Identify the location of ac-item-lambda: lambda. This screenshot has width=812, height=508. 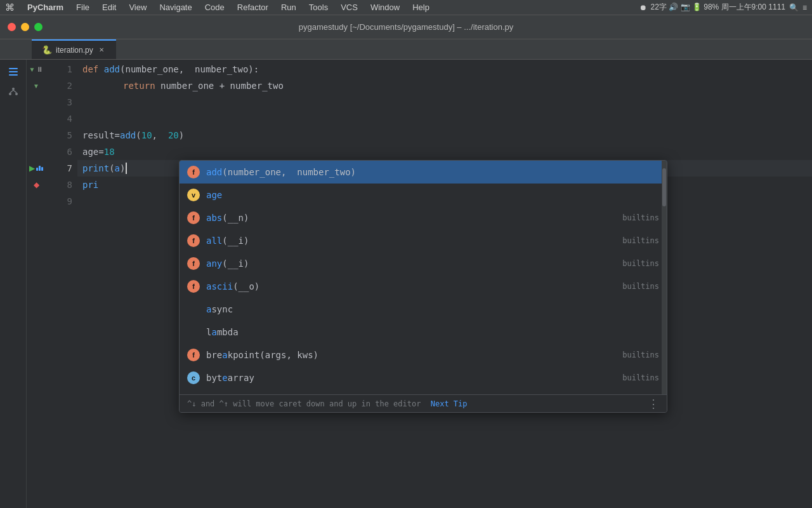
(423, 332).